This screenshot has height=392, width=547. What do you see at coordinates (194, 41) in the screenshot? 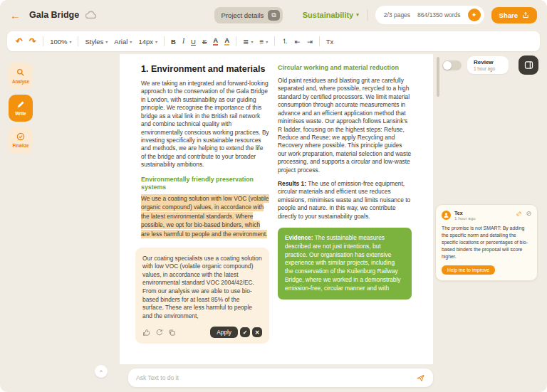
I see `underline-button: U` at bounding box center [194, 41].